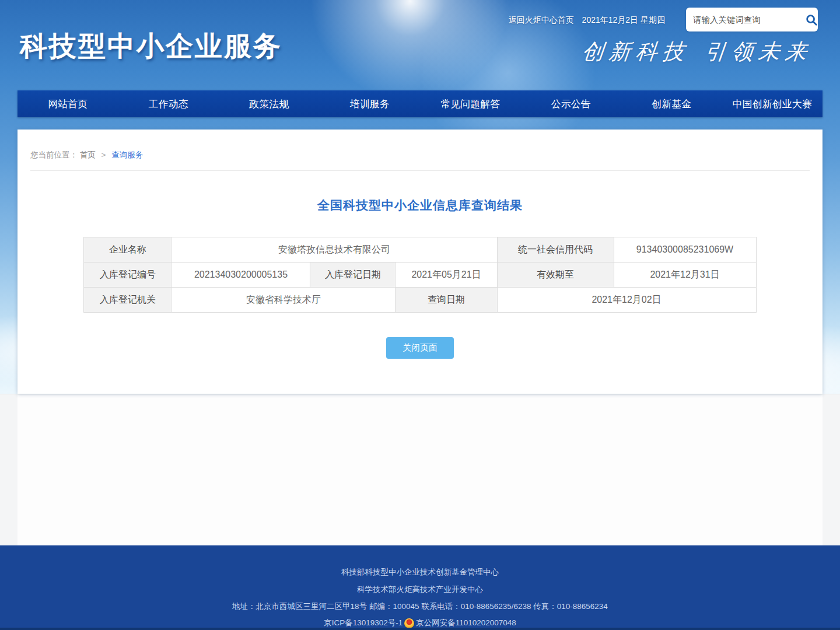 This screenshot has width=840, height=630. Describe the element at coordinates (696, 52) in the screenshot. I see `slogan: 创新科技引领未来` at that location.